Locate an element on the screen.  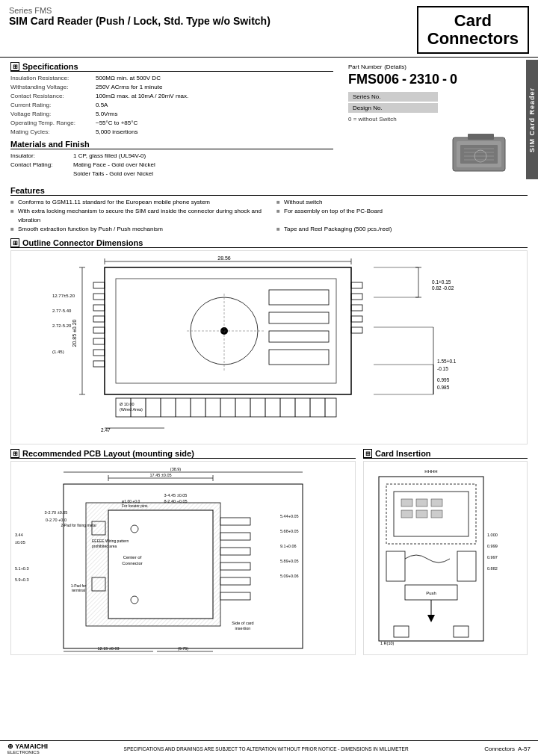
svg-text: prohibited area is located at coordinates (105, 546).